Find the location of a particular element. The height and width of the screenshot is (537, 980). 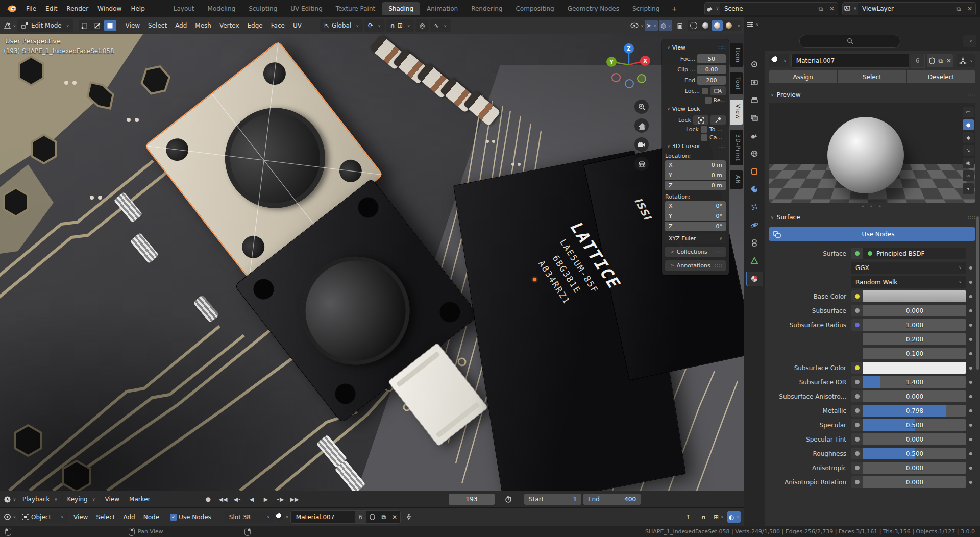

workspace-tab-layout: Layout is located at coordinates (184, 9).